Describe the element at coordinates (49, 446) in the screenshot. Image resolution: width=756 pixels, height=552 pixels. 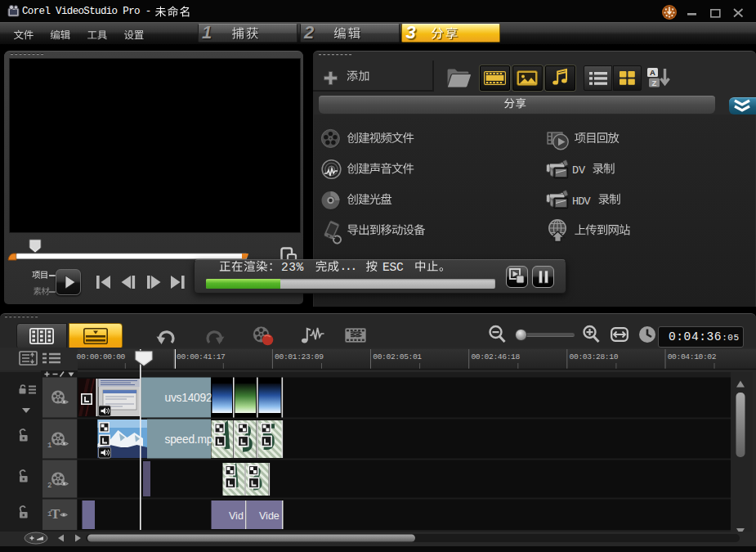
I see `svg-text: 1` at that location.